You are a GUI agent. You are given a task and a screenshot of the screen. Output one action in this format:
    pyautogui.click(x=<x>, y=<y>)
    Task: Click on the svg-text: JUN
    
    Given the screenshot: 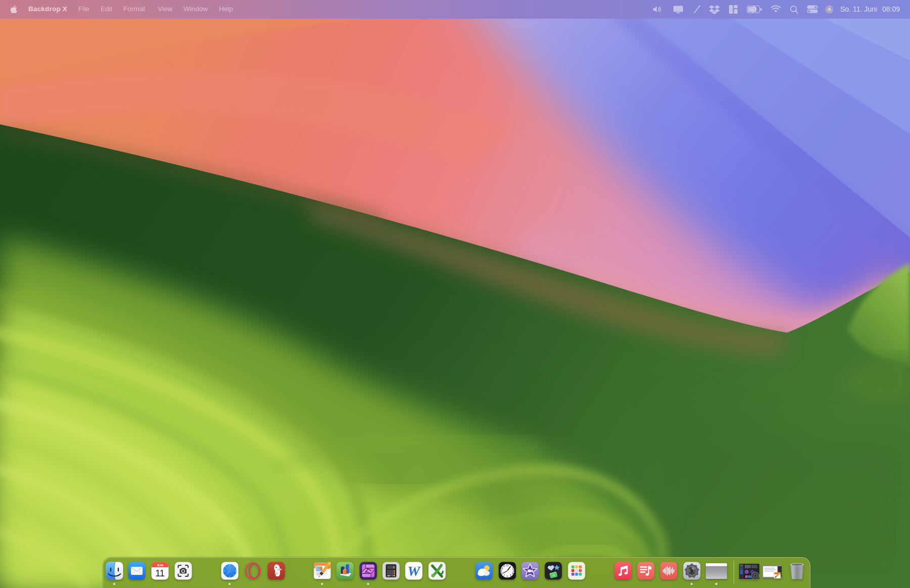 What is the action you would take?
    pyautogui.click(x=160, y=565)
    